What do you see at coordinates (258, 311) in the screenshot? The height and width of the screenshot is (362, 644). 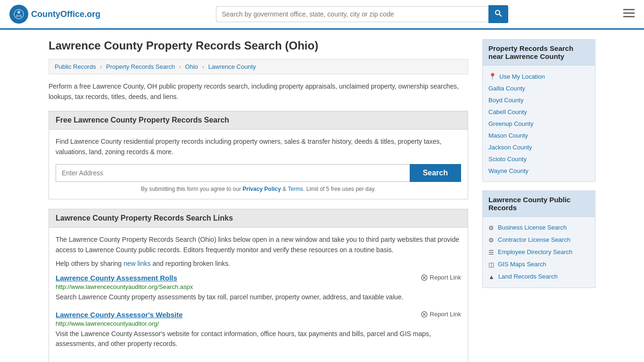 I see `records-container: Lawrence County Assessment Rolls Report …` at bounding box center [258, 311].